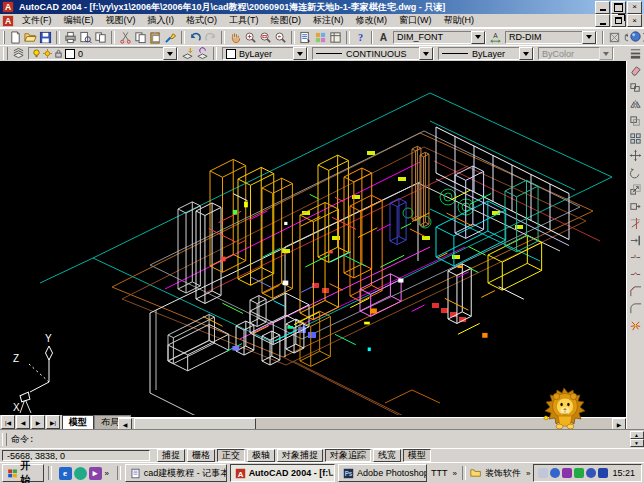 This screenshot has height=483, width=644. I want to click on snap-toggle: 捕捉, so click(171, 456).